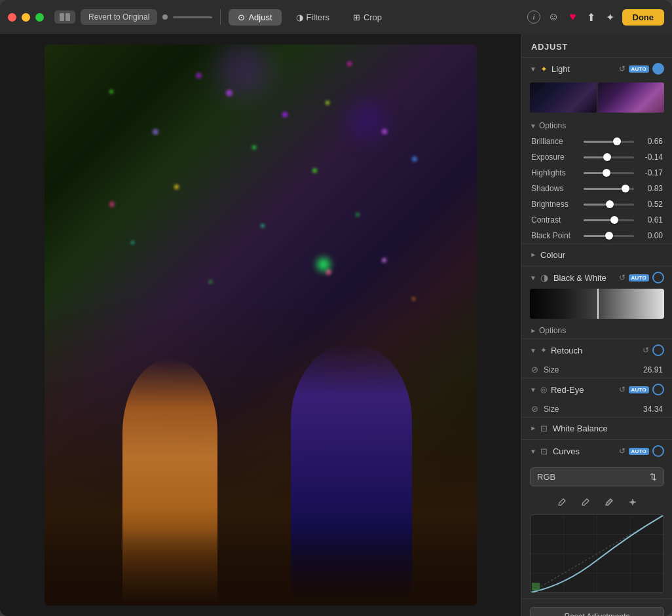 This screenshot has height=616, width=672. What do you see at coordinates (658, 69) in the screenshot?
I see `light-toggle` at bounding box center [658, 69].